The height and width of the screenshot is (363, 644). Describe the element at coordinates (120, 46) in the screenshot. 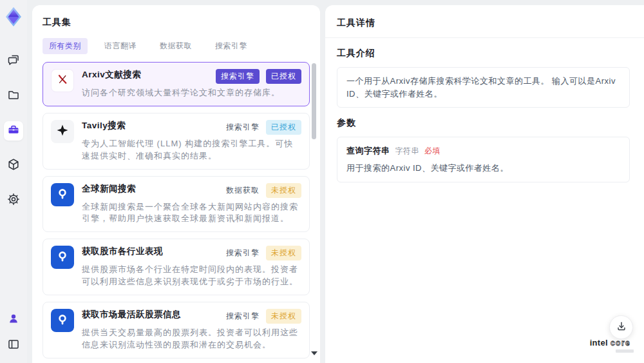

I see `tab-language-translation: 语言翻译` at that location.